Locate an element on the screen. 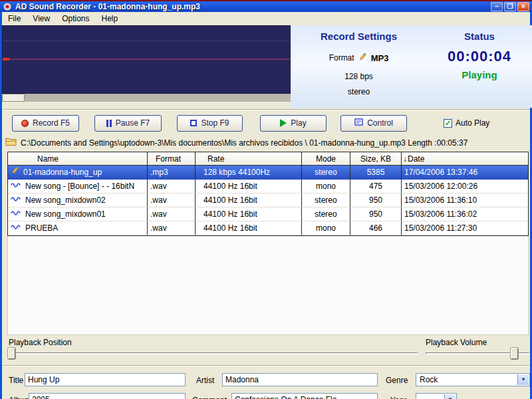  table-header: Name Format Rate Mode Size, KB ↓Date is located at coordinates (268, 159).